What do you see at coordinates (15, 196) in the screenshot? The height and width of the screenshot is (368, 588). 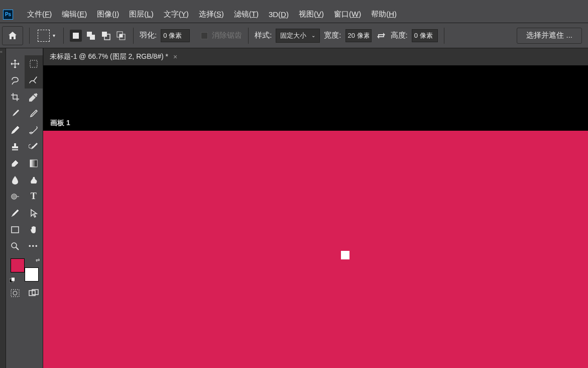 I see `dodge-tool` at bounding box center [15, 196].